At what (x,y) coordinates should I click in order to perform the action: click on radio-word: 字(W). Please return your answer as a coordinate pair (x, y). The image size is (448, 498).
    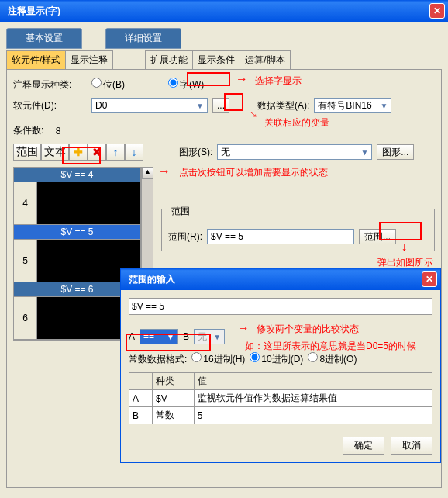
    Looking at the image, I should click on (186, 85).